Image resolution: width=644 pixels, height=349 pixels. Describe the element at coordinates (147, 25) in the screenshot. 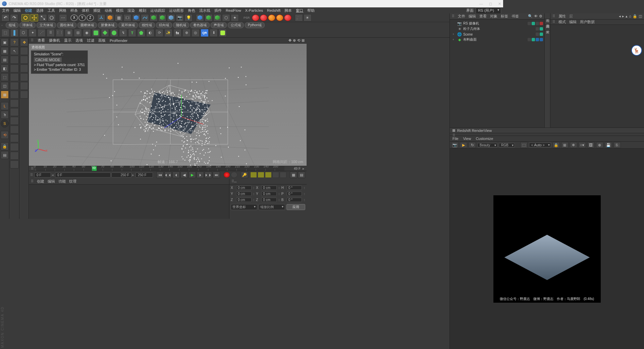

I see `tag-linear: 线性域` at that location.